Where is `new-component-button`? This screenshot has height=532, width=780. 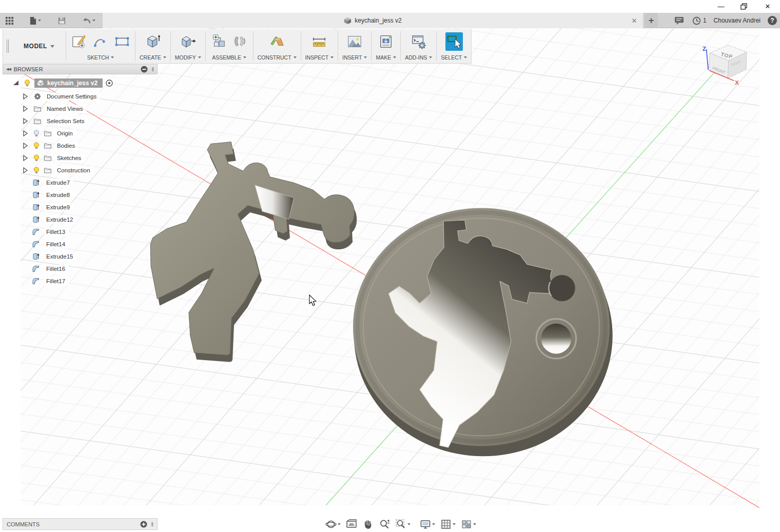 new-component-button is located at coordinates (219, 42).